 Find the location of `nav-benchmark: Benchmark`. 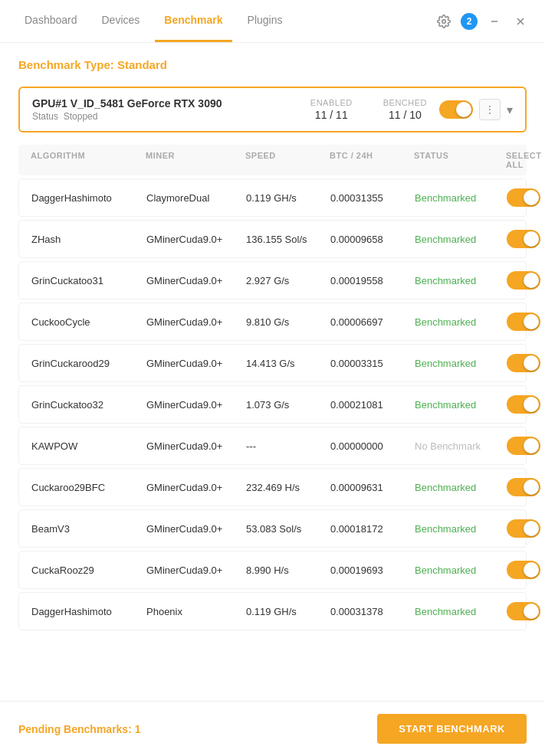

nav-benchmark: Benchmark is located at coordinates (193, 21).